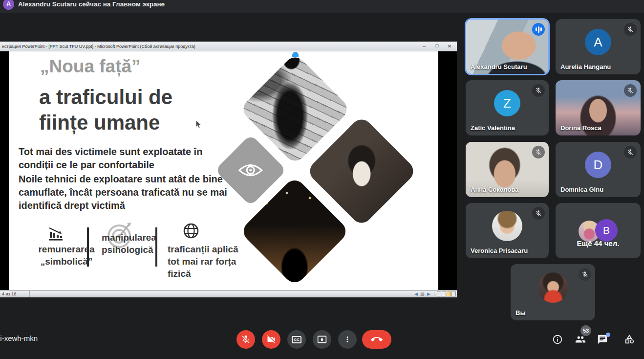  I want to click on mouse-cursor-icon, so click(198, 124).